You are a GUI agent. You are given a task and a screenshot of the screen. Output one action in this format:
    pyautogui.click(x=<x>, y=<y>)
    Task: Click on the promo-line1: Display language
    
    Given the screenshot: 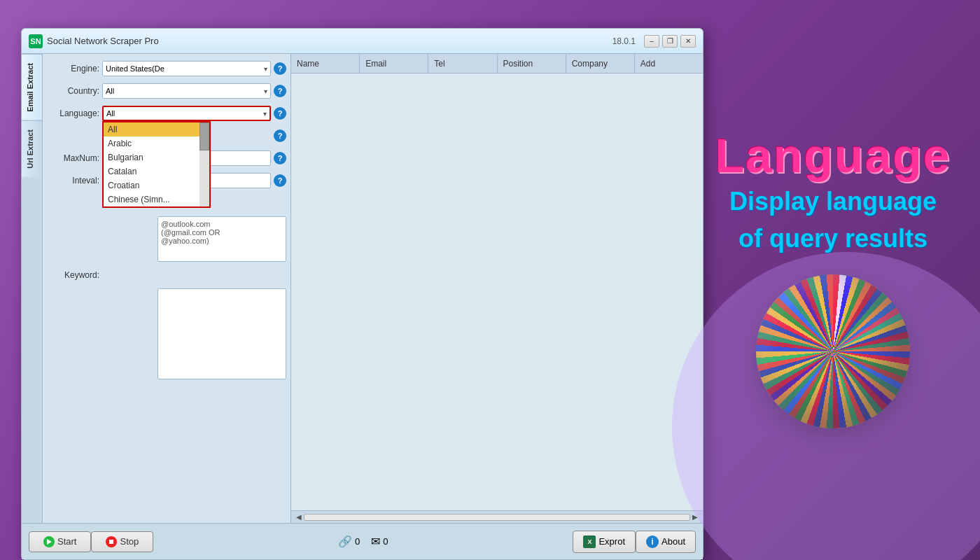 What is the action you would take?
    pyautogui.click(x=833, y=202)
    